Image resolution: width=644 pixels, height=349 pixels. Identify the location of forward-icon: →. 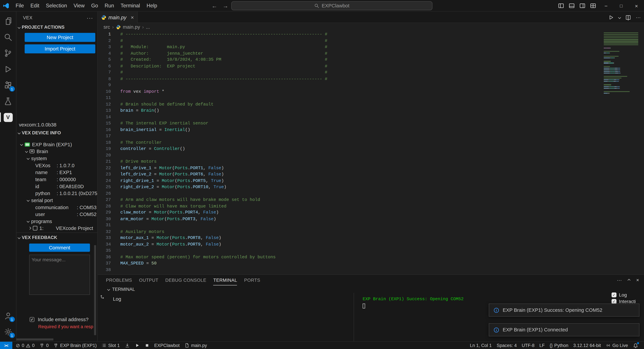
(226, 6).